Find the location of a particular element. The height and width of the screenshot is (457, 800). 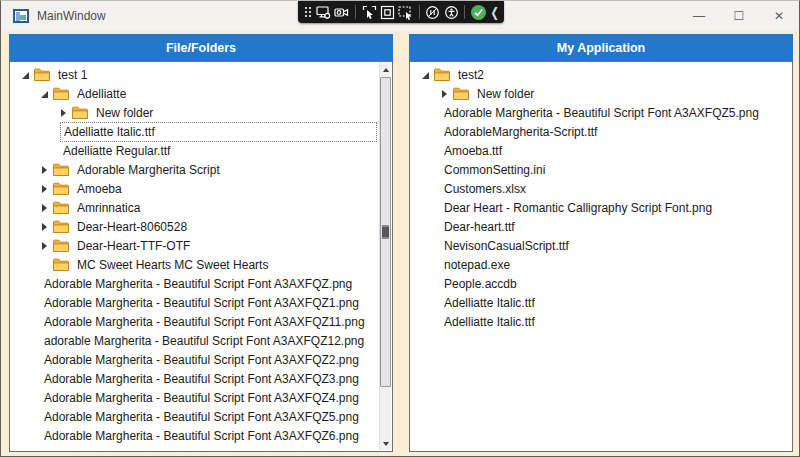

tree-item-label: Amoeba is located at coordinates (100, 189).